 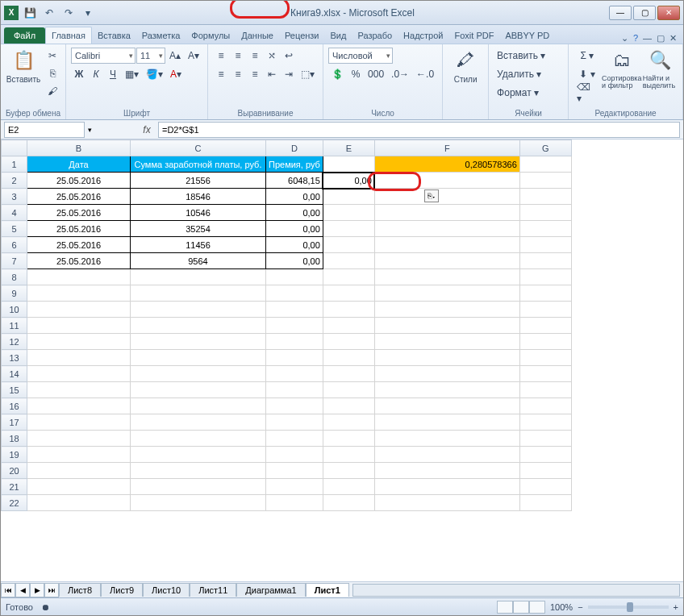 I want to click on cell-G10, so click(x=545, y=310).